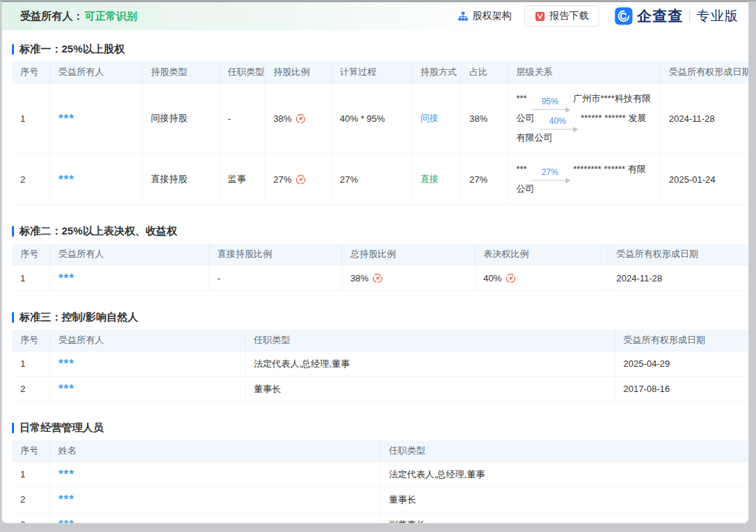 This screenshot has height=532, width=756. What do you see at coordinates (380, 364) in the screenshot?
I see `table-row: 1 *** 法定代表人,总经理,董事 2025-04-29` at bounding box center [380, 364].